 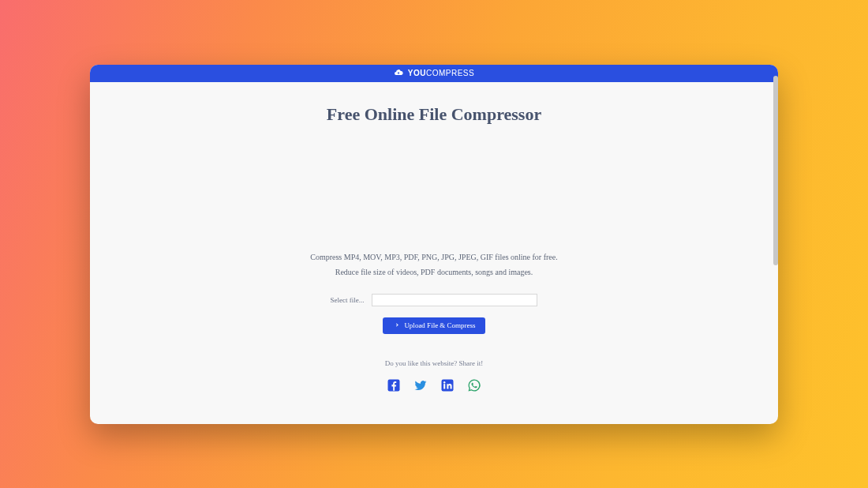 I want to click on file-select-label: Select file..., so click(x=347, y=300).